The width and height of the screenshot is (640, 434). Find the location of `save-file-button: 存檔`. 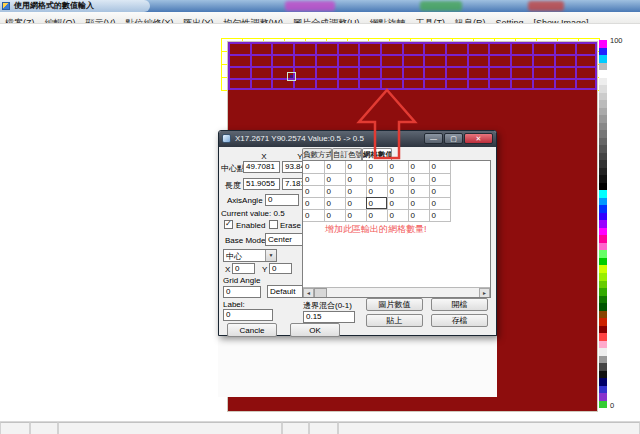

save-file-button: 存檔 is located at coordinates (460, 320).